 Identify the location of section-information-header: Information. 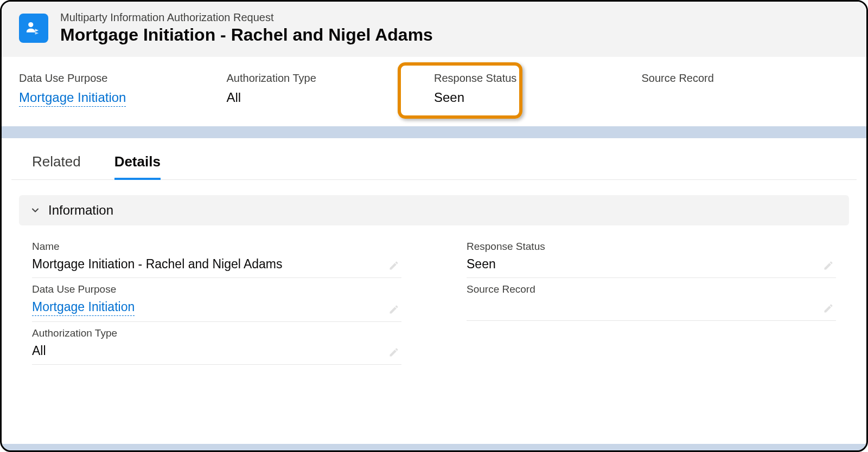
(434, 210).